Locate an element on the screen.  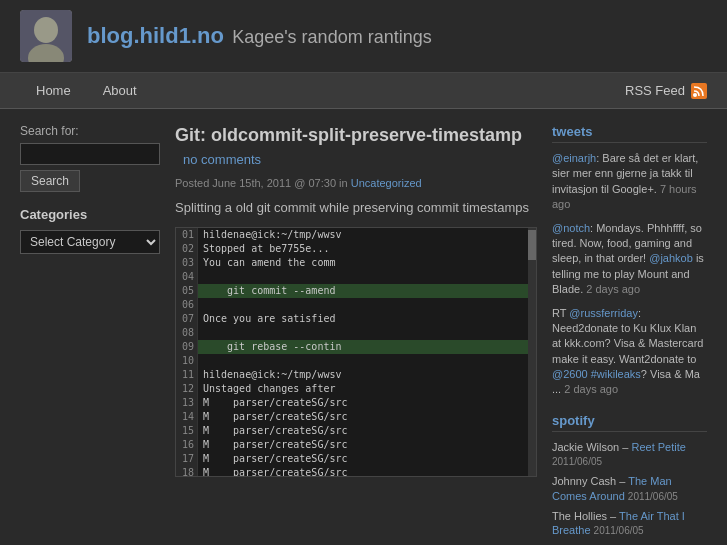
line-number: 17 is located at coordinates (187, 459).